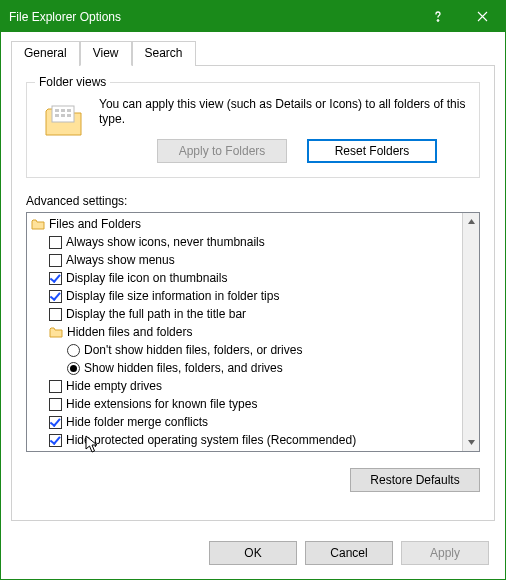  Describe the element at coordinates (222, 151) in the screenshot. I see `apply-to-folders-button: Apply to Folders` at that location.